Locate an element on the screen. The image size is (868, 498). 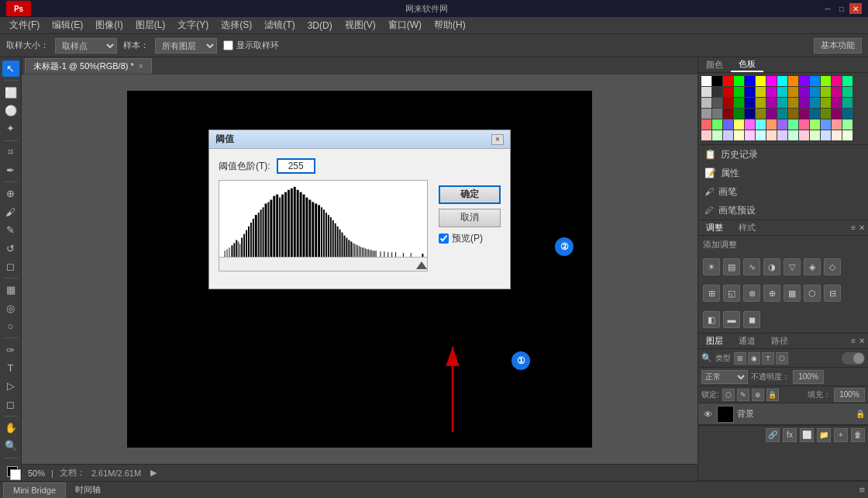
exposure-adj-icon: ◑ is located at coordinates (772, 267).